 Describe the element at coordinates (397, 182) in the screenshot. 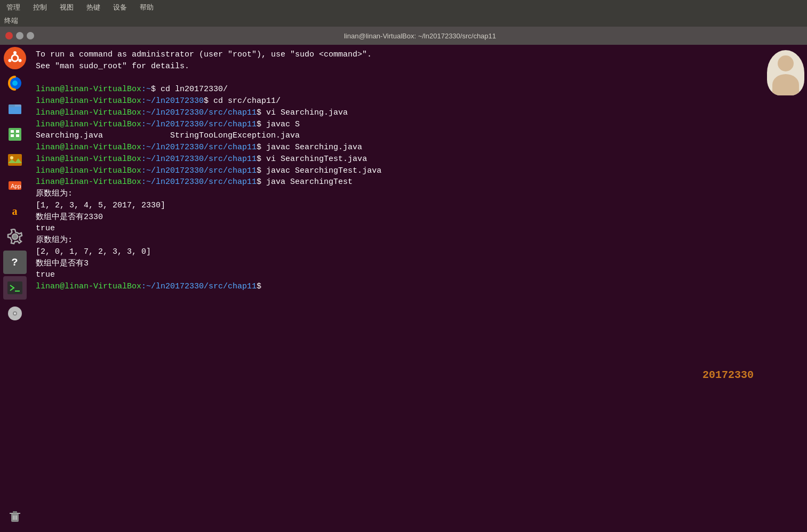

I see `cmd-line-8: linan@linan-VirtualBox:~/ln20172330/src/…` at that location.